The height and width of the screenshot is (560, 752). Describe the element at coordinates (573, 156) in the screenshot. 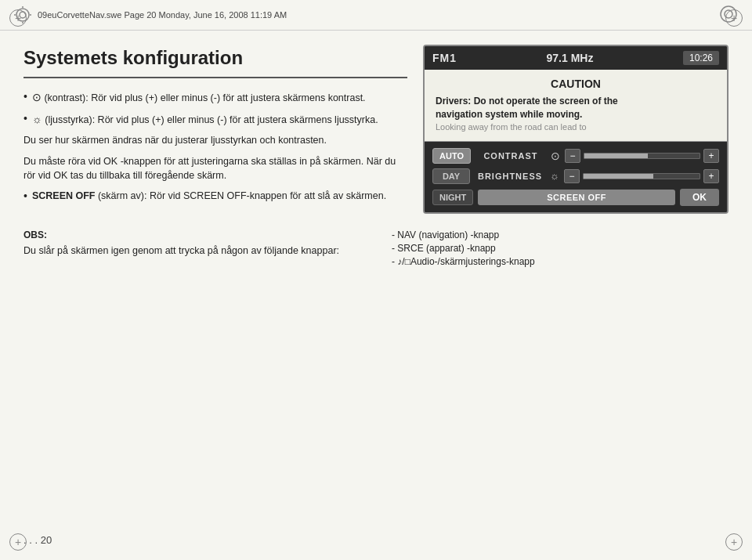

I see `contrast-minus-button: −` at that location.